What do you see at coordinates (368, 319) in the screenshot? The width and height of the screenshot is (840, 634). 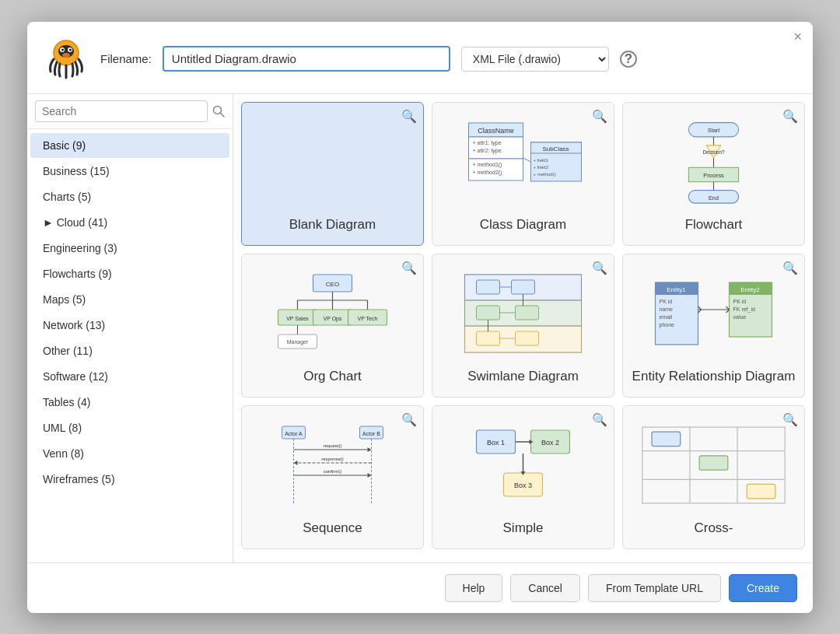 I see `svg-text: VP Tech` at bounding box center [368, 319].